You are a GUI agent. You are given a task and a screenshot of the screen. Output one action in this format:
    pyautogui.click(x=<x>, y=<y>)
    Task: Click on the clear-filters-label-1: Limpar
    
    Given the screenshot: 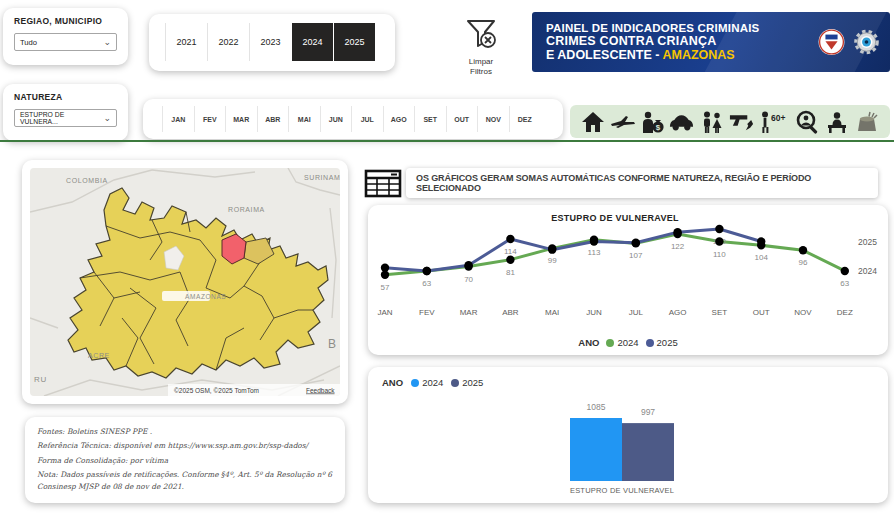 What is the action you would take?
    pyautogui.click(x=481, y=62)
    